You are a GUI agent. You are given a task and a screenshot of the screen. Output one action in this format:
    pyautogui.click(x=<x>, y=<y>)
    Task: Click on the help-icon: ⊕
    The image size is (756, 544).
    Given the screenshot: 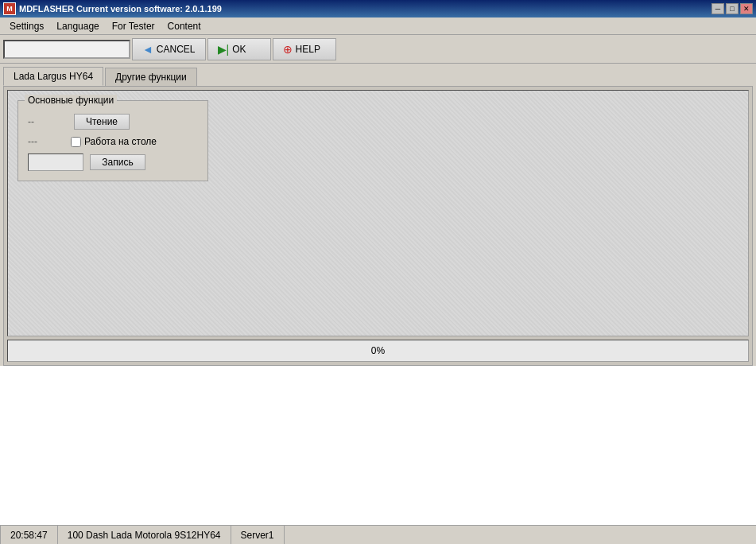 What is the action you would take?
    pyautogui.click(x=288, y=49)
    